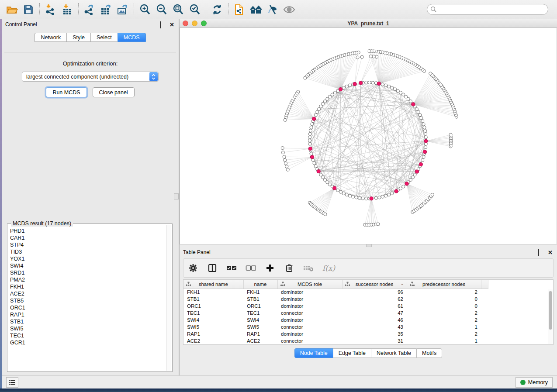  I want to click on zoom-selected-button, so click(195, 10).